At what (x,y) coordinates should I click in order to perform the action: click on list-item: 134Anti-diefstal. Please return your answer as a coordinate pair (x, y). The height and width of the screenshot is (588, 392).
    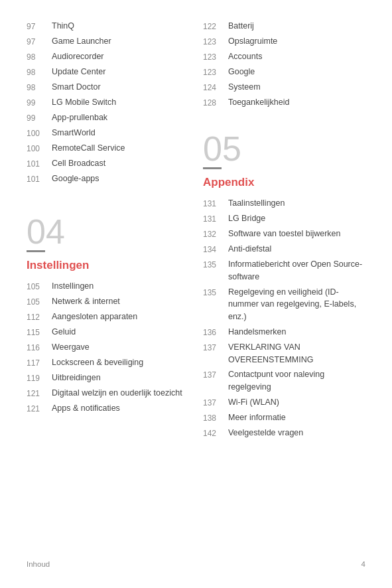
    Looking at the image, I should click on (284, 250).